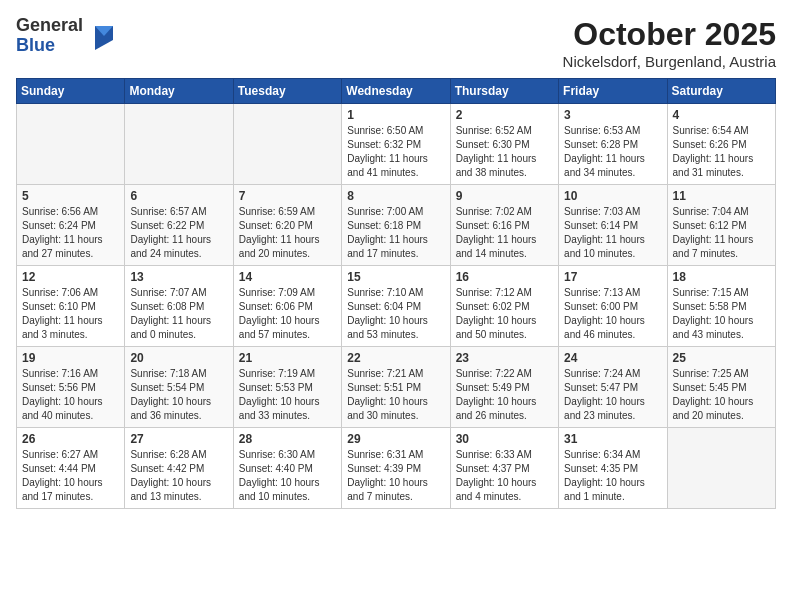 The width and height of the screenshot is (792, 612). Describe the element at coordinates (288, 314) in the screenshot. I see `day-info: Sunrise: 7:09 AM Sunset: 6:06 PM Dayligh…` at that location.